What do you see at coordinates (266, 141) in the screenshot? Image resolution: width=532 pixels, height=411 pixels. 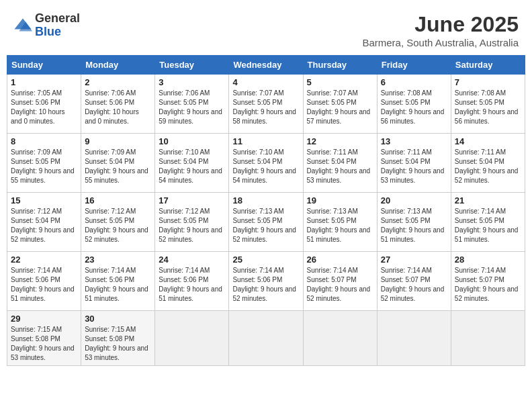 I see `day-number: 11` at bounding box center [266, 141].